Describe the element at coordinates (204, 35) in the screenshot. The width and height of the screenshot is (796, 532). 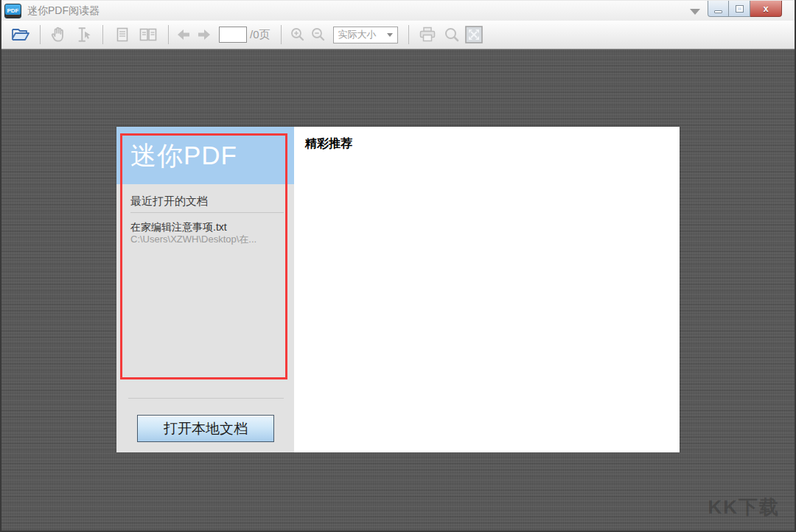
I see `forward-arrow-icon` at that location.